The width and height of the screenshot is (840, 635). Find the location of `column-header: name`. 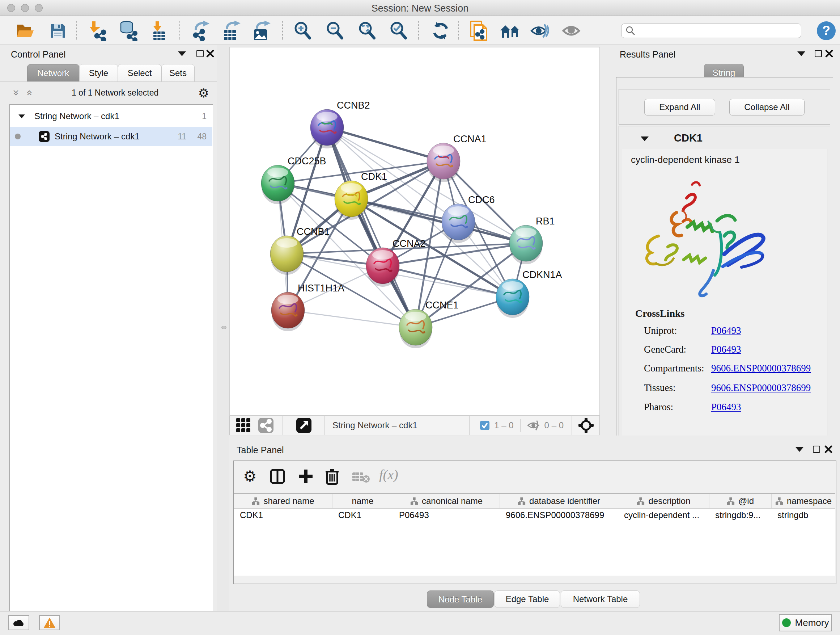

column-header: name is located at coordinates (363, 501).